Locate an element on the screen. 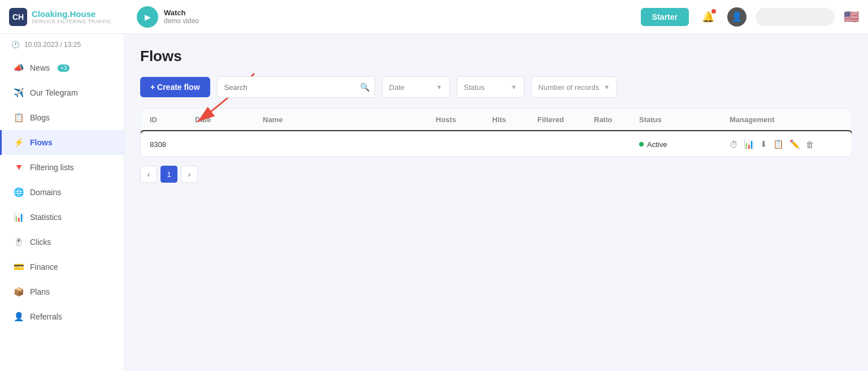 Image resolution: width=868 pixels, height=371 pixels. sidebar-datetime: 🕐 10.03.2023 / 13:25 is located at coordinates (62, 45).